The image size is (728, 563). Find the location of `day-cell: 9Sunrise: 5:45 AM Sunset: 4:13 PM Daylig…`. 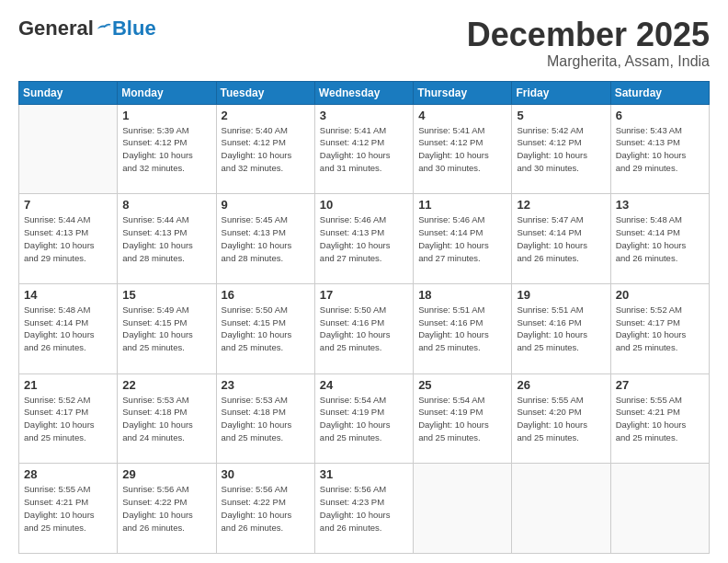

day-cell: 9Sunrise: 5:45 AM Sunset: 4:13 PM Daylig… is located at coordinates (265, 239).